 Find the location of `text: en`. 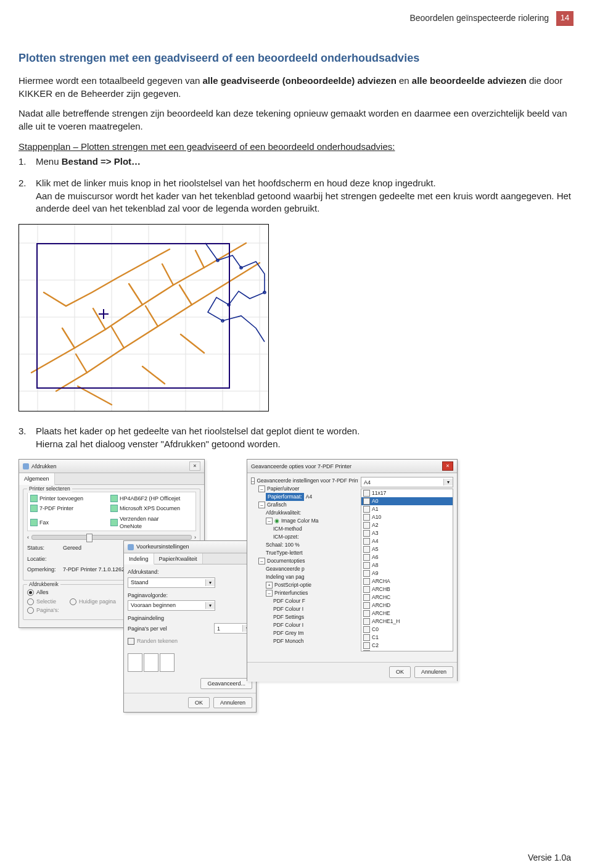

text: en is located at coordinates (406, 80).